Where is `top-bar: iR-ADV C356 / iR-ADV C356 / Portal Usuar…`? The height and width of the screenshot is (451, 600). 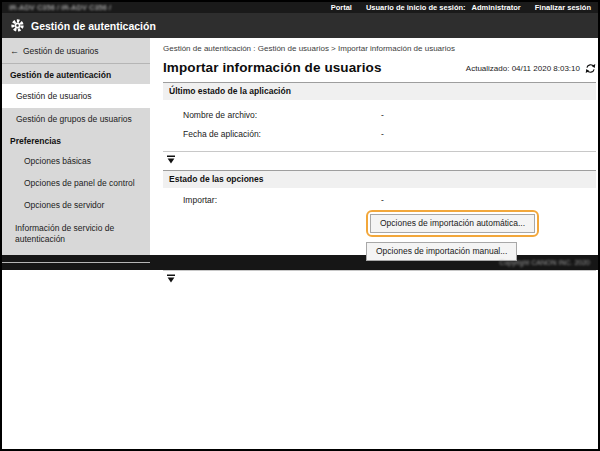 top-bar: iR-ADV C356 / iR-ADV C356 / Portal Usuar… is located at coordinates (300, 8).